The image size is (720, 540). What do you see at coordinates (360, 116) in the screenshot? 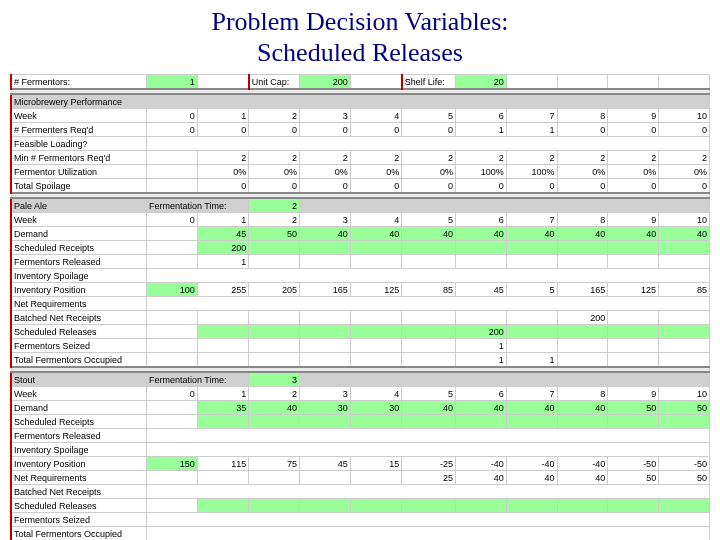
I see `perf-week-row: Week 012345678910` at bounding box center [360, 116].